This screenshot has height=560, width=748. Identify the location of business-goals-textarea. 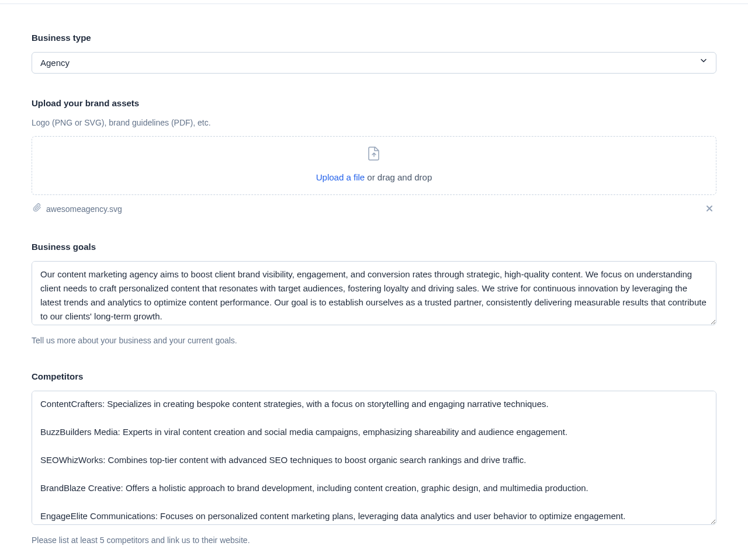
(374, 293).